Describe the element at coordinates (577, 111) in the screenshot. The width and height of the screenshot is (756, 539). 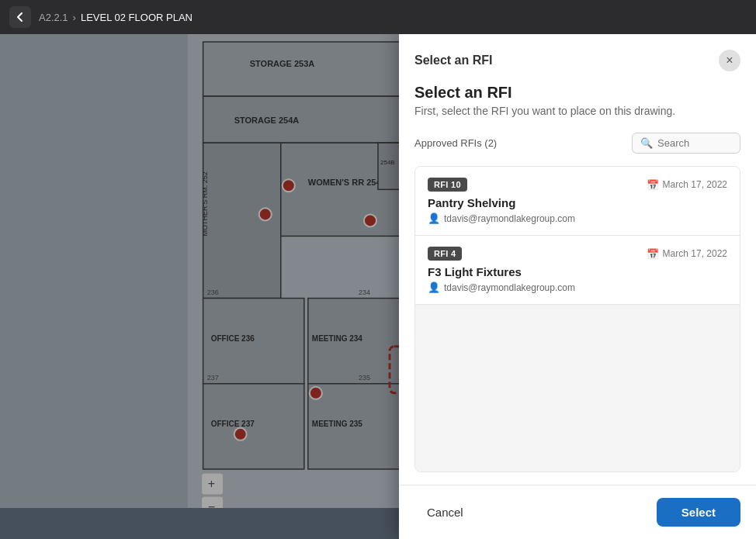
I see `modal-description: First, select the RFI you want to place …` at that location.